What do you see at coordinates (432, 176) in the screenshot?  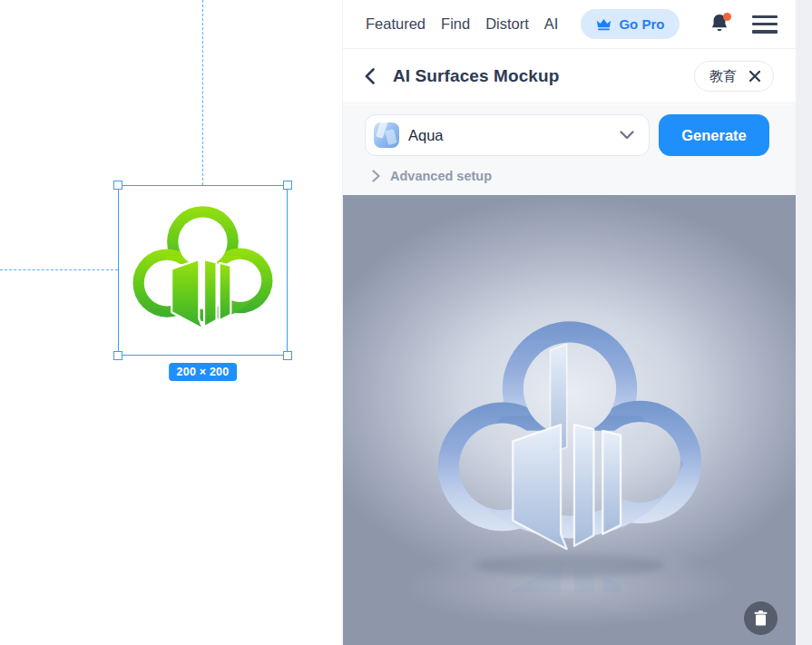 I see `advanced-setup-toggle: Advanced setup` at bounding box center [432, 176].